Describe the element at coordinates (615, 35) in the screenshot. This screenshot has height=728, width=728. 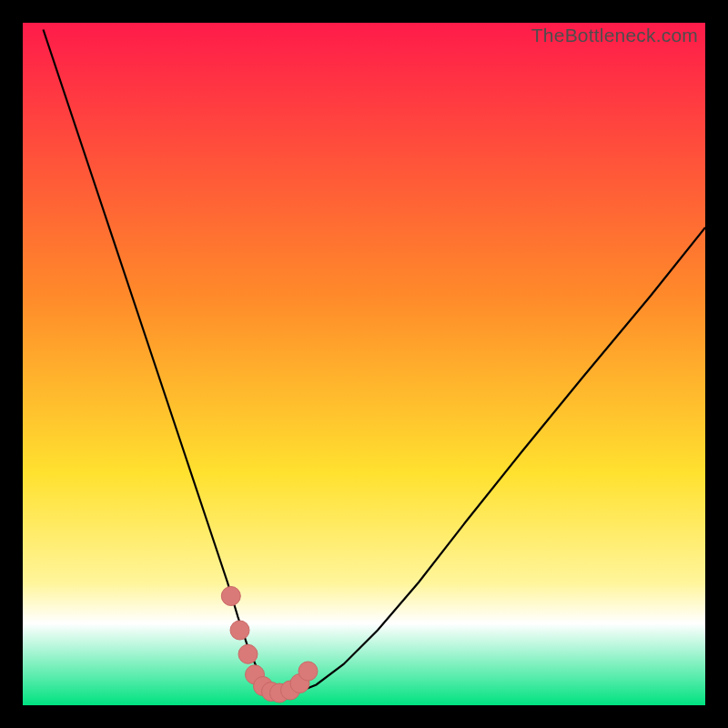
I see `watermark-text: TheBottleneck.com` at that location.